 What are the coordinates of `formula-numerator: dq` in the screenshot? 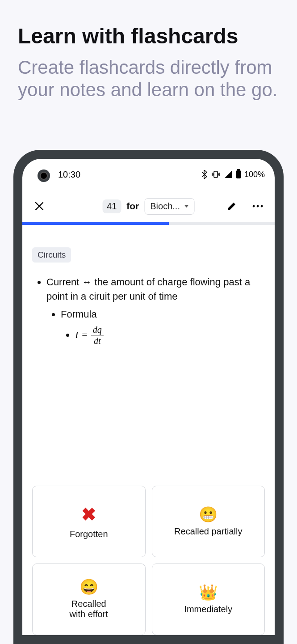 It's located at (97, 330).